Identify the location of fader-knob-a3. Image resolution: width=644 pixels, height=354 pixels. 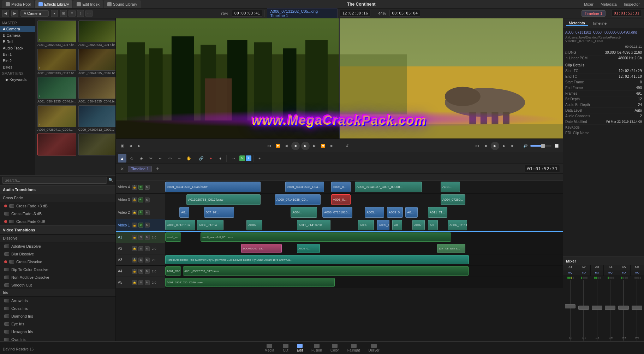
(597, 308).